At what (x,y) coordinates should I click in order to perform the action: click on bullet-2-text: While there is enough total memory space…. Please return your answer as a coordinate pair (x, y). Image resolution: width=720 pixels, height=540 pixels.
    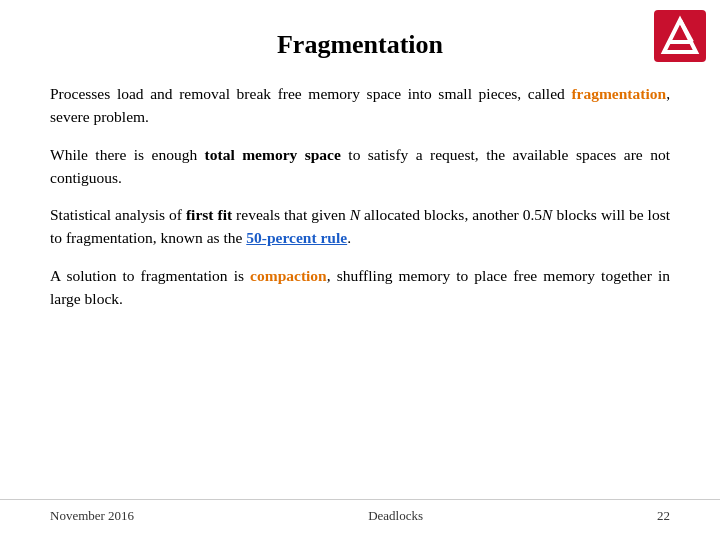
    Looking at the image, I should click on (360, 166).